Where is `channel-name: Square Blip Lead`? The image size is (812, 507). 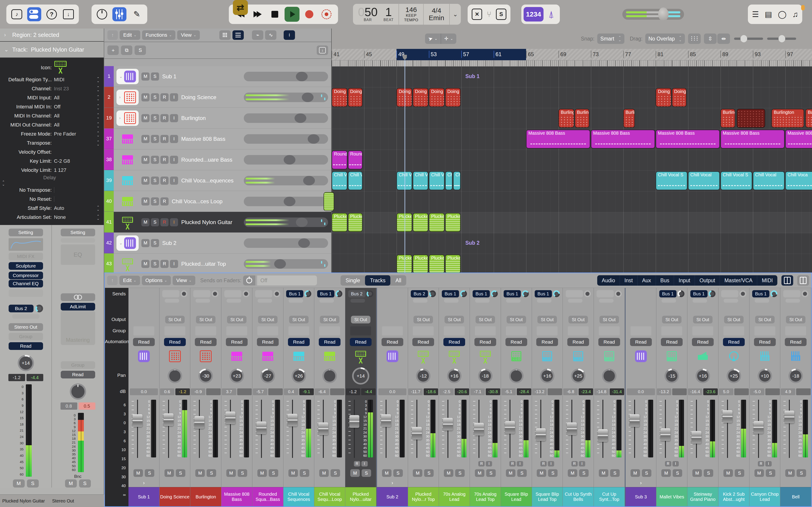
channel-name: Square Blip Lead is located at coordinates (516, 497).